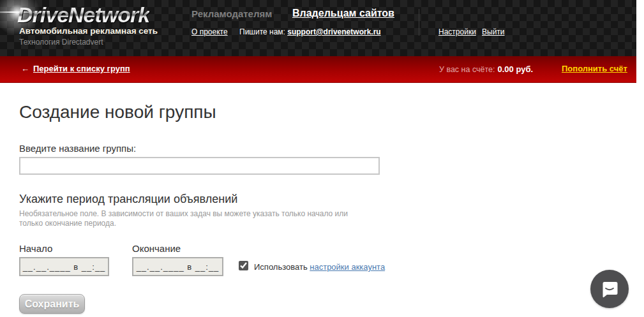 The image size is (644, 317). I want to click on use-account-settings-label: Использовать настройки аккаунта, so click(319, 267).